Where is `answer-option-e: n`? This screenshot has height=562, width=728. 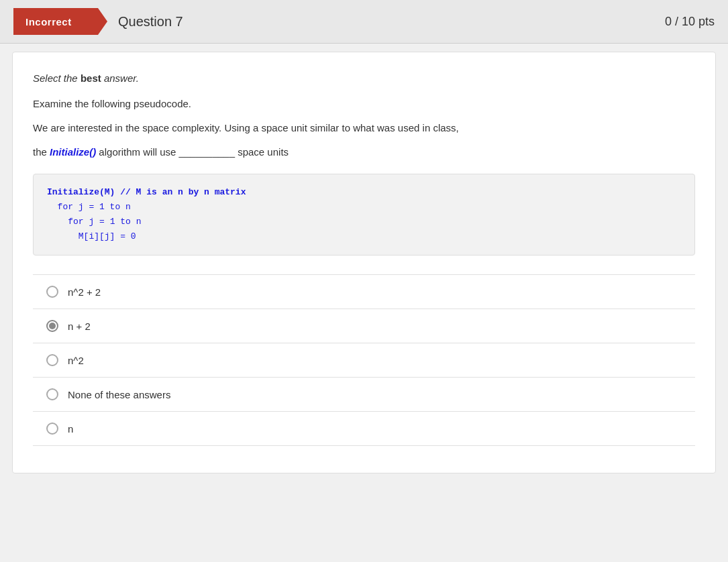 answer-option-e: n is located at coordinates (364, 429).